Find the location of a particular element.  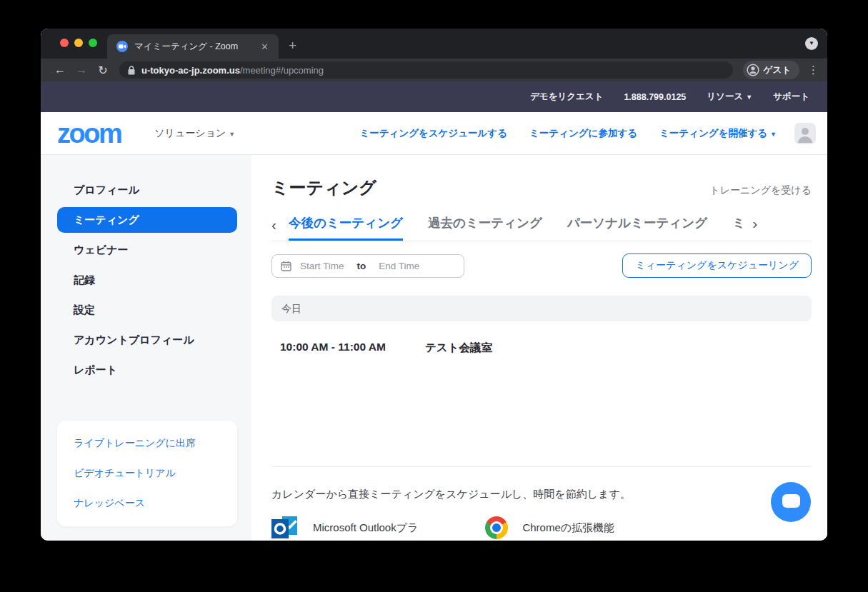

meeting-time: 10:00 AM - 11:00 AM is located at coordinates (353, 348).